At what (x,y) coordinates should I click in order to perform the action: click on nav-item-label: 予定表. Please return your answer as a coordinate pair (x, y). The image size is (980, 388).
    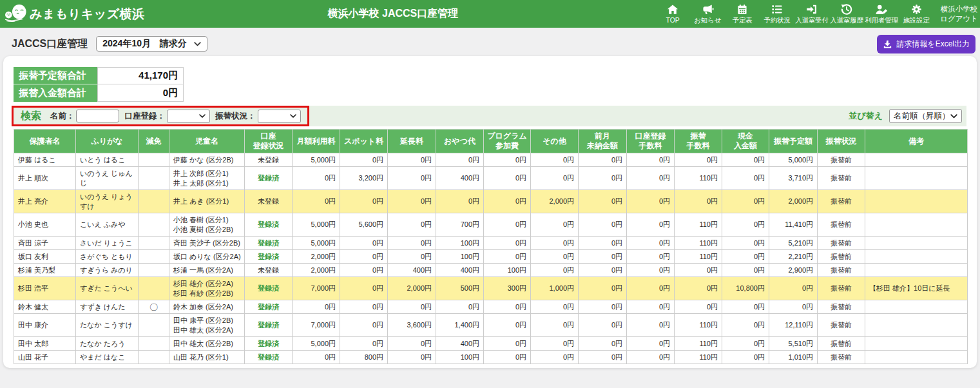
    Looking at the image, I should click on (742, 21).